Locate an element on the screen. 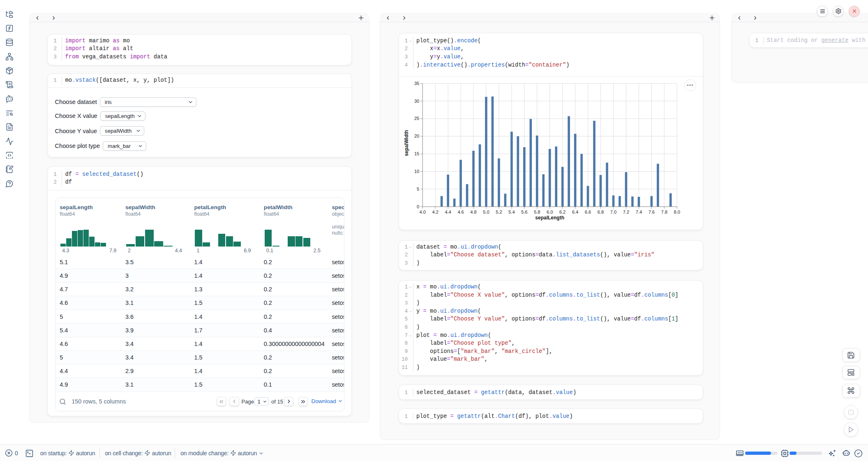 This screenshot has height=461, width=868. svg-text: 4.6 is located at coordinates (460, 212).